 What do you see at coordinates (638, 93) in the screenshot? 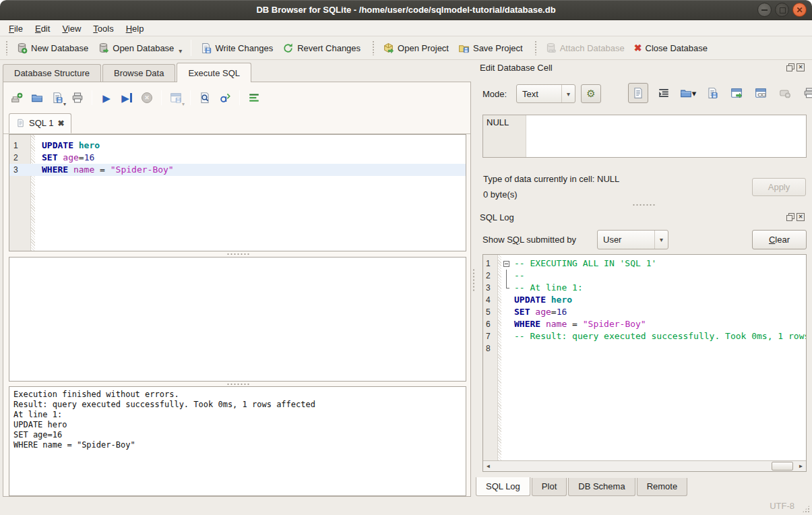
I see `text-document-icon` at bounding box center [638, 93].